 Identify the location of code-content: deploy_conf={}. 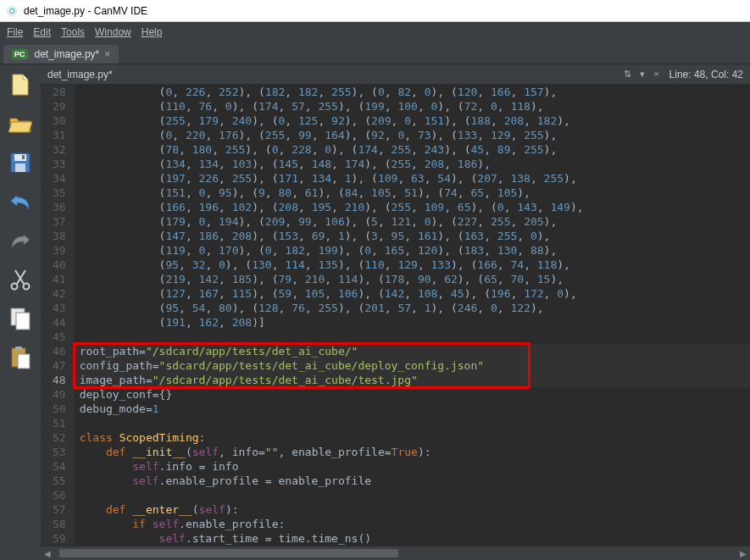
(412, 395).